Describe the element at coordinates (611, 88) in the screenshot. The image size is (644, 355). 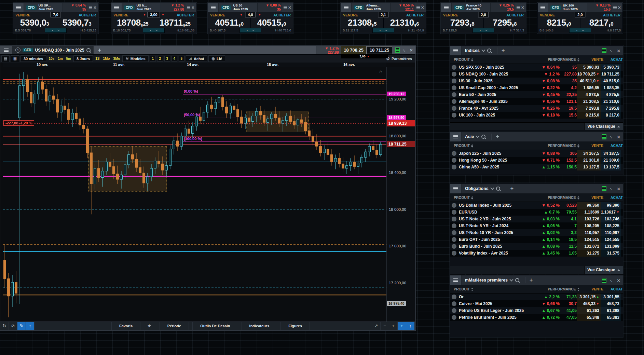
I see `buy-price-button: 1 888,35` at that location.